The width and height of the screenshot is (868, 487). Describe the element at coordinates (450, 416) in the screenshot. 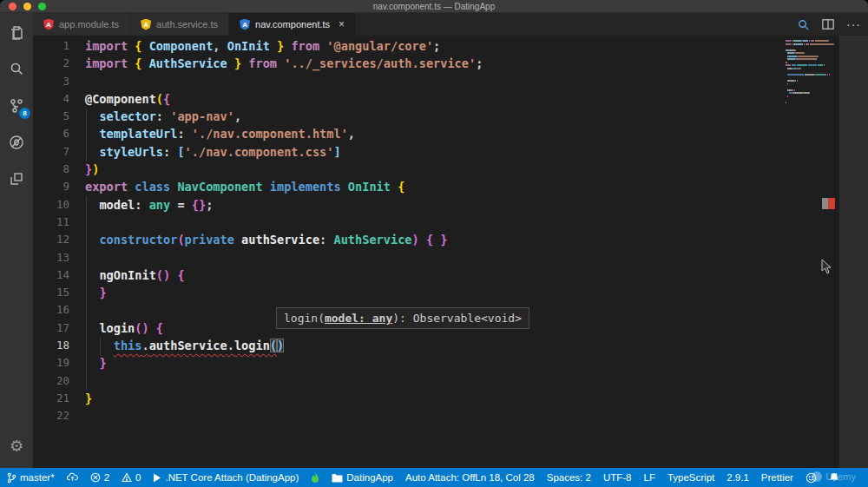

I see `code-line: 22` at that location.